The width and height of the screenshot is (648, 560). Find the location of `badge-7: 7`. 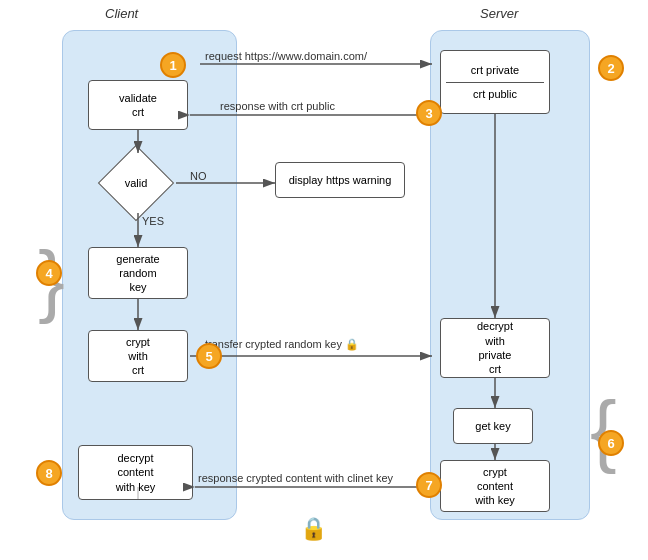

badge-7: 7 is located at coordinates (429, 485).